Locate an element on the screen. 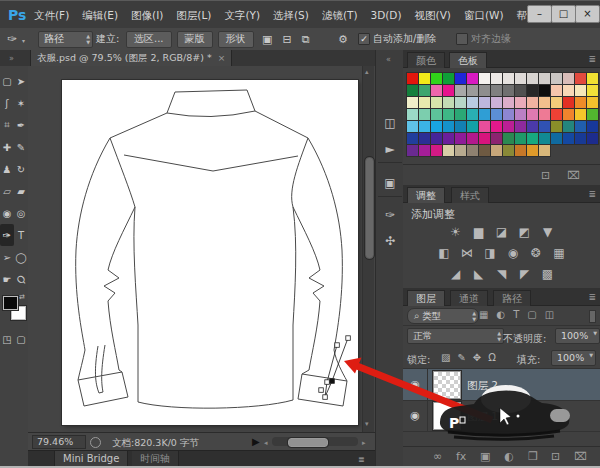 The height and width of the screenshot is (468, 600). brush-panel-icon: ✑ is located at coordinates (390, 215).